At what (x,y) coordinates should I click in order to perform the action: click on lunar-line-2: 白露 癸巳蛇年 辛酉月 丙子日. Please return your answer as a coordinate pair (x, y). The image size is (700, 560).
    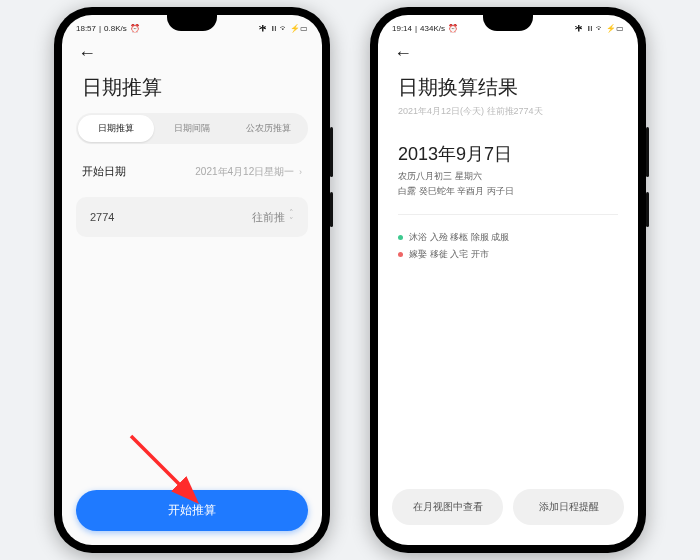
    Looking at the image, I should click on (508, 192).